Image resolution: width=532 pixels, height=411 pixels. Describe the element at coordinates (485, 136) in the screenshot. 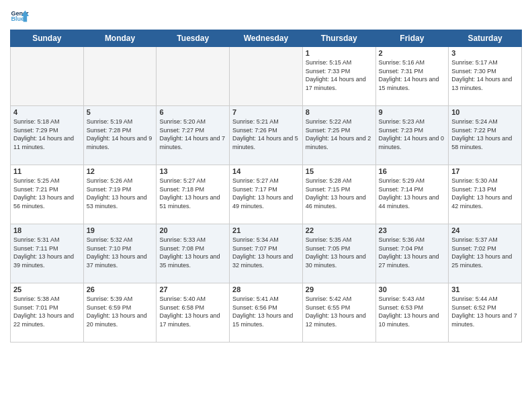

I see `calendar-cell: 10Sunrise: 5:24 AM Sunset: 7:22 PM Dayli…` at that location.